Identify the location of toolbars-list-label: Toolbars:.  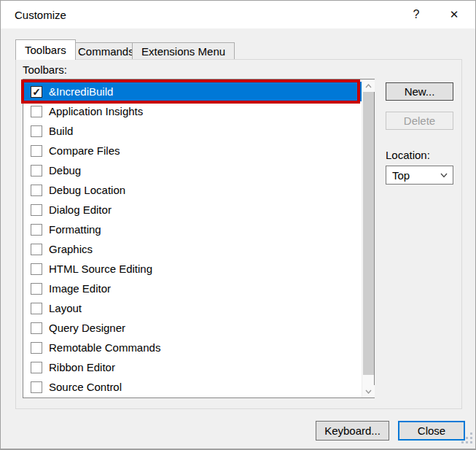
(45, 70).